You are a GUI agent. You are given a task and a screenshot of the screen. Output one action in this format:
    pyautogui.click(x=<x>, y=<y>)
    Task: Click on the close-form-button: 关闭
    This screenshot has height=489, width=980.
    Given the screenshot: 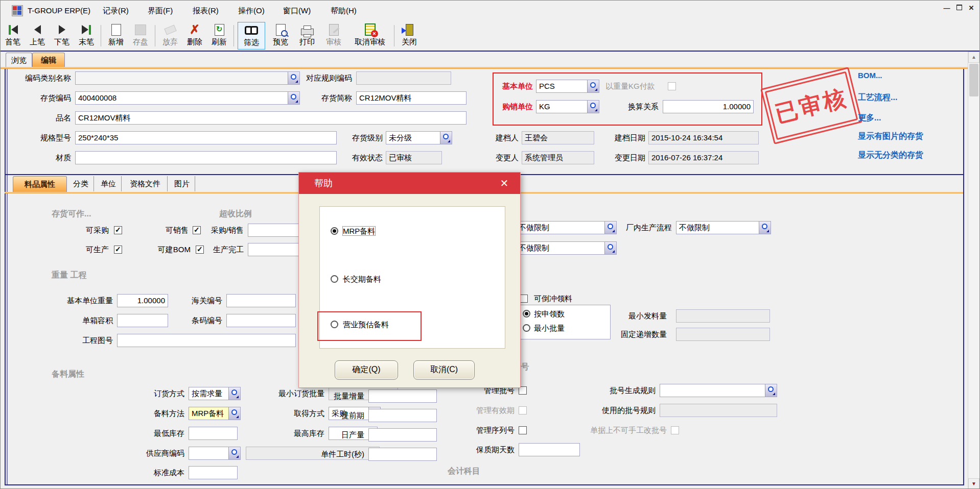 What is the action you would take?
    pyautogui.click(x=409, y=35)
    